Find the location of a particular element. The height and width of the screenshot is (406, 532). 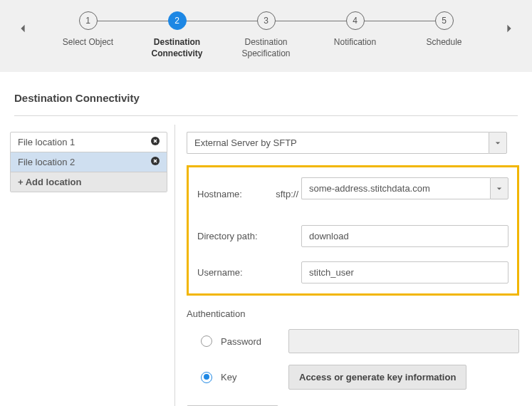

password-radio-label: Password is located at coordinates (255, 342).